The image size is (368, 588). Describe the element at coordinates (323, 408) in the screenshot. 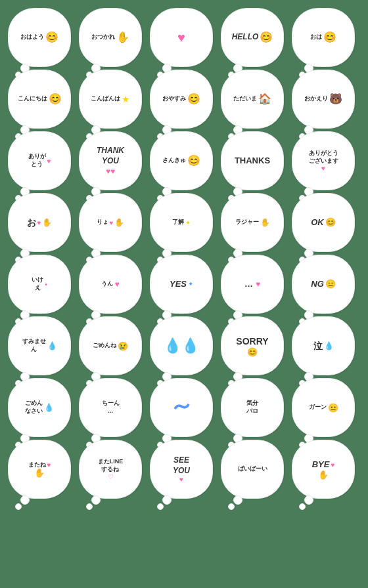

I see `sticker-35: ガーン 😐` at that location.